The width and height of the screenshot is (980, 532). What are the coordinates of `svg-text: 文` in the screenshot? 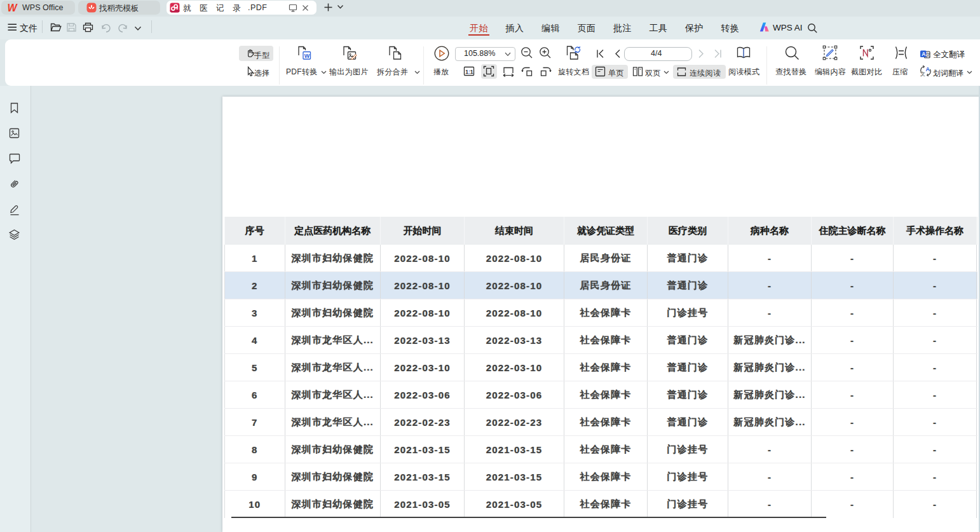 It's located at (923, 74).